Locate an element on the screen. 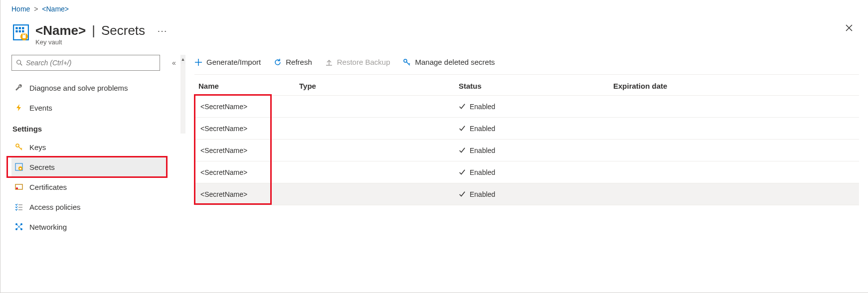 The height and width of the screenshot is (293, 868). sidebar-item-access-policies: Access policies is located at coordinates (90, 207).